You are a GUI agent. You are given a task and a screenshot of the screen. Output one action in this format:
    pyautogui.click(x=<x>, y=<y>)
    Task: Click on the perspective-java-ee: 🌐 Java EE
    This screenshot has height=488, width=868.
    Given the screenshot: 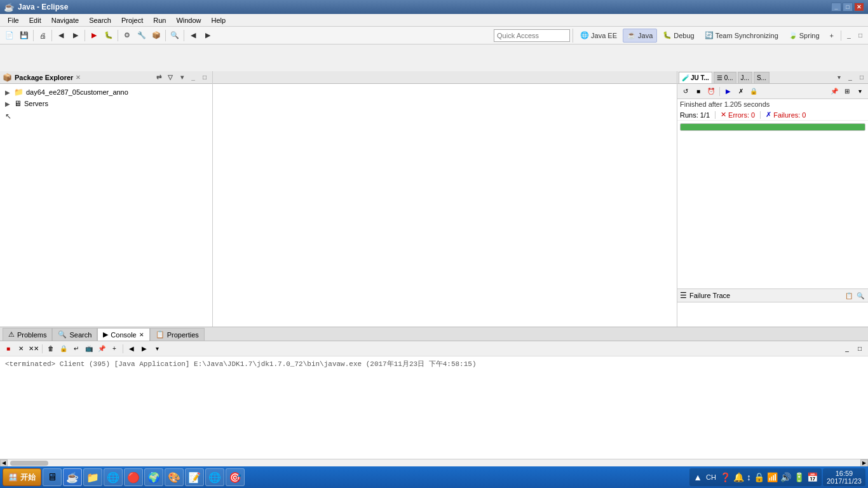 What is the action you would take?
    pyautogui.click(x=599, y=36)
    